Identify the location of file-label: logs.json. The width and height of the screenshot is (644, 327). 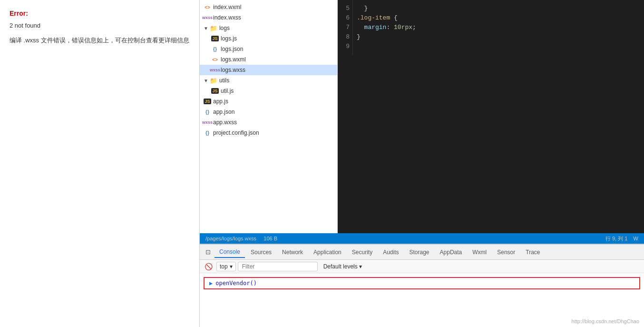
(232, 49).